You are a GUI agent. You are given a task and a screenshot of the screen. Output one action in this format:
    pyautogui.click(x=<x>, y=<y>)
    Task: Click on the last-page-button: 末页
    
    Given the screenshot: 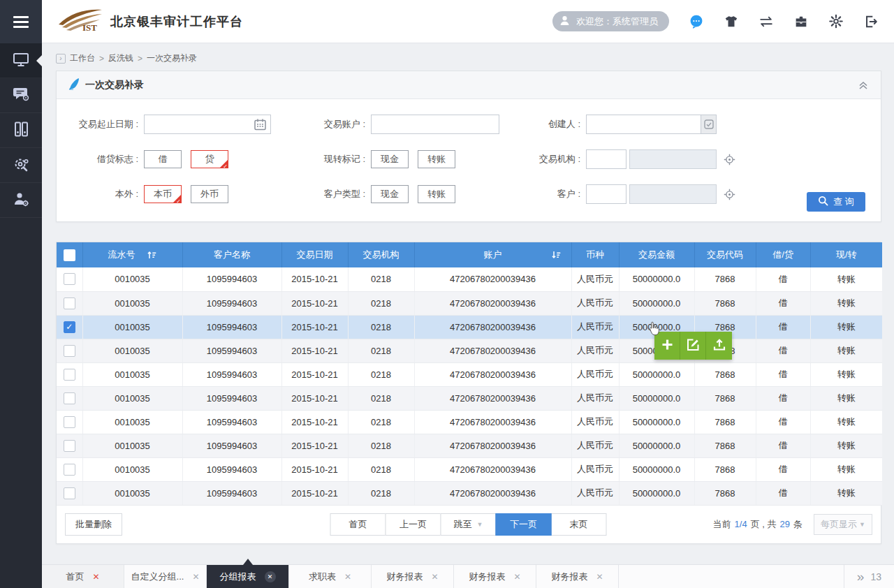 What is the action you would take?
    pyautogui.click(x=579, y=524)
    